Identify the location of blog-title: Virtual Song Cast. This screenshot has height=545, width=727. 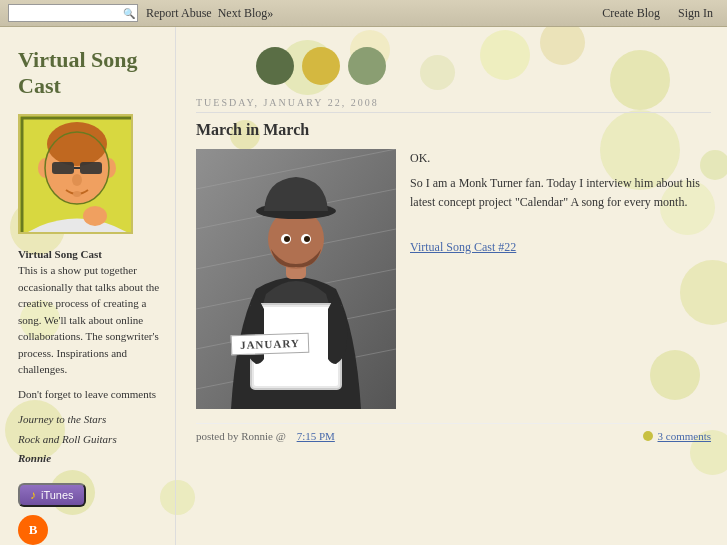
(90, 74).